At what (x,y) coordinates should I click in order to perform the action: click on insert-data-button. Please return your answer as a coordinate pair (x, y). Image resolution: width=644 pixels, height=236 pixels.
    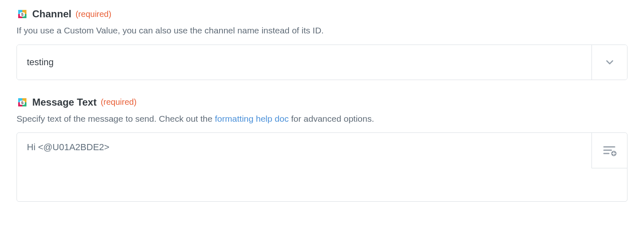
    Looking at the image, I should click on (609, 151).